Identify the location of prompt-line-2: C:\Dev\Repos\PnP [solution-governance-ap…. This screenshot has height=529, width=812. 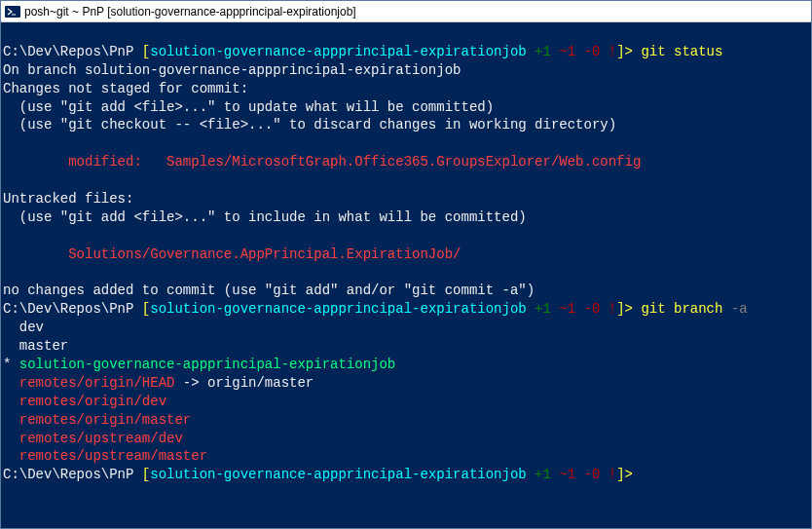
(406, 310).